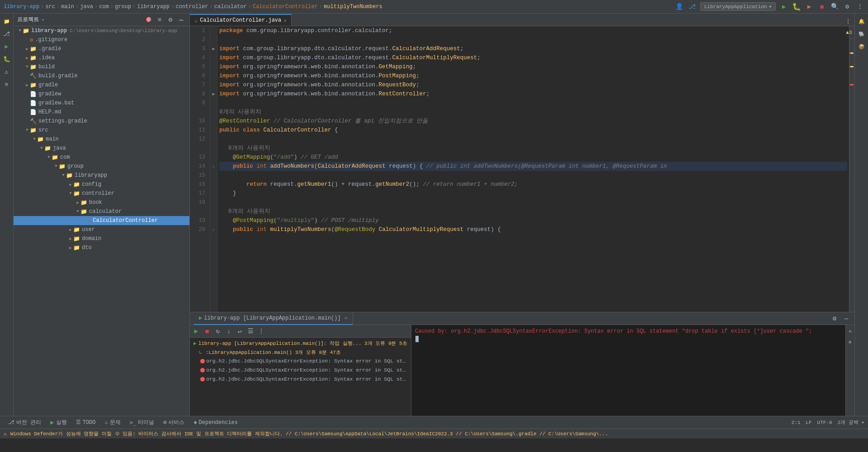 Image resolution: width=868 pixels, height=452 pixels. Describe the element at coordinates (84, 202) in the screenshot. I see `folder-icon-book: 📁` at that location.